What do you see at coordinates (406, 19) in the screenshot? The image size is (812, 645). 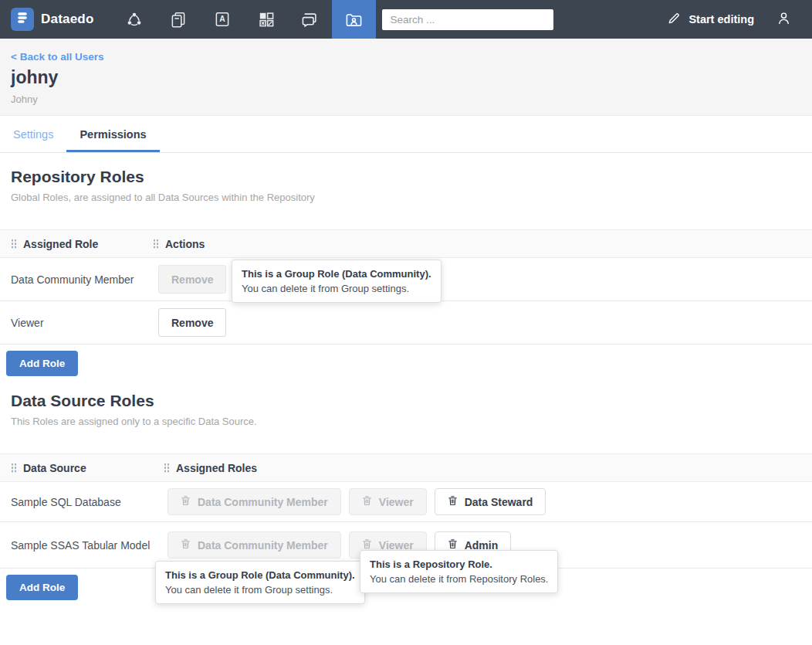 I see `top-navbar: Dataedo` at bounding box center [406, 19].